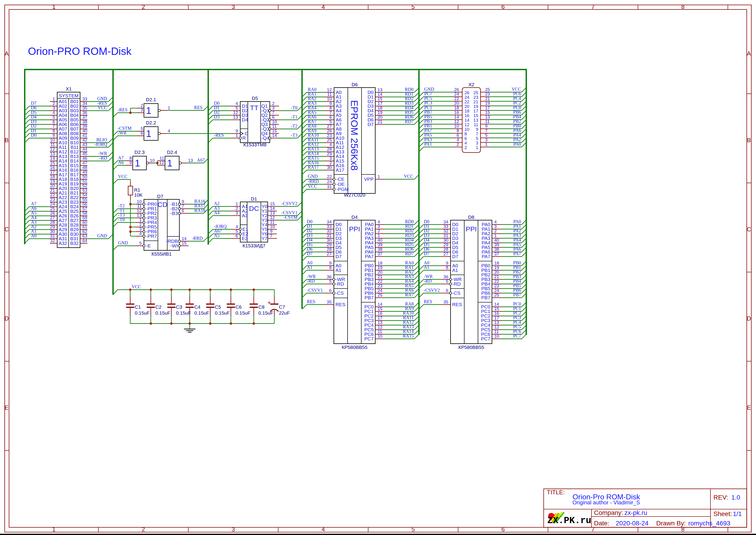  Describe the element at coordinates (313, 167) in the screenshot. I see `svg-text: RA17` at that location.